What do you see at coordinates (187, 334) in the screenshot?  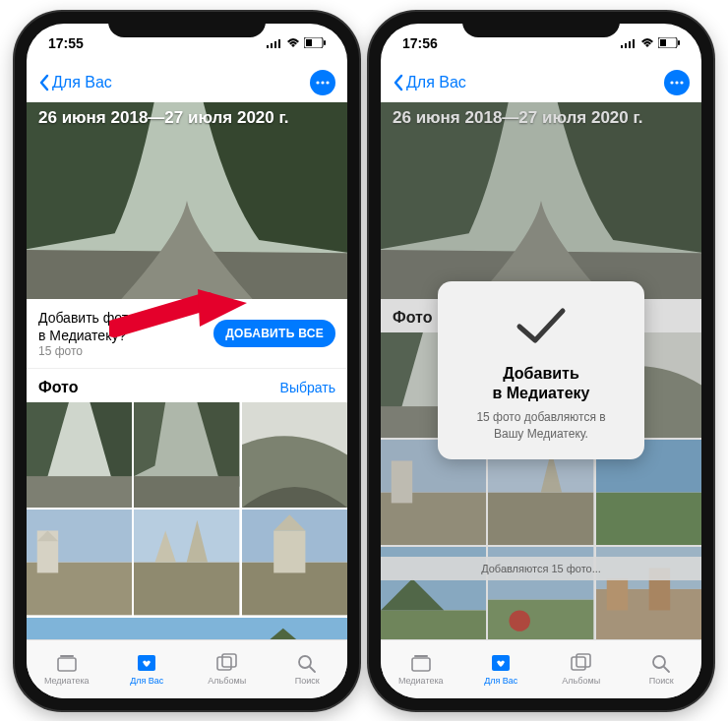 I see `add-action-row: Добавить фотов Медиатеку? 15 фото ДОБАВИ…` at bounding box center [187, 334].